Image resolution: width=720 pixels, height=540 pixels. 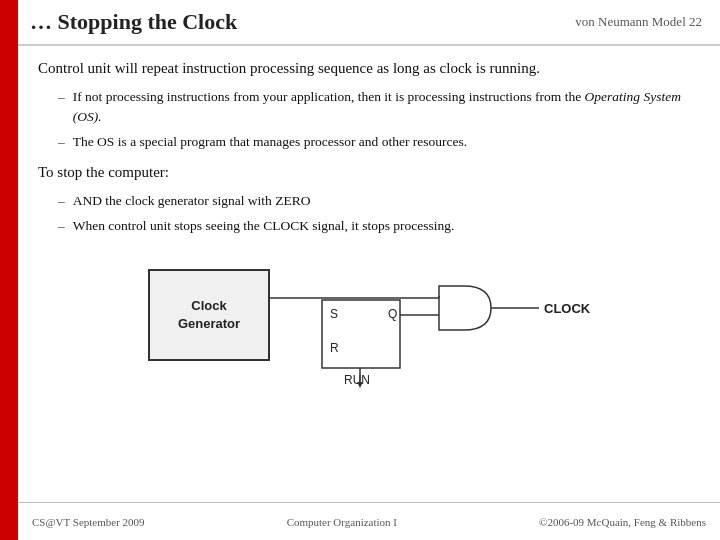 What do you see at coordinates (357, 380) in the screenshot?
I see `svg-text: RUN` at bounding box center [357, 380].